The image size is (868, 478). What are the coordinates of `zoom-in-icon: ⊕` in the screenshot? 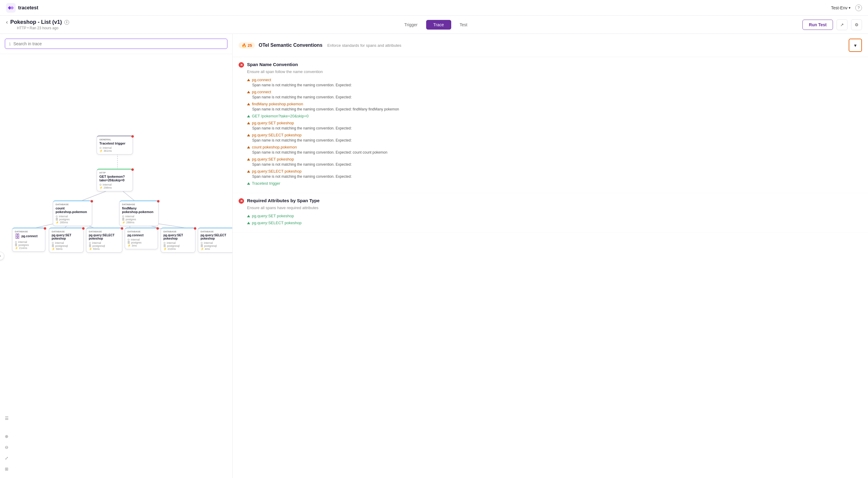 It's located at (7, 436).